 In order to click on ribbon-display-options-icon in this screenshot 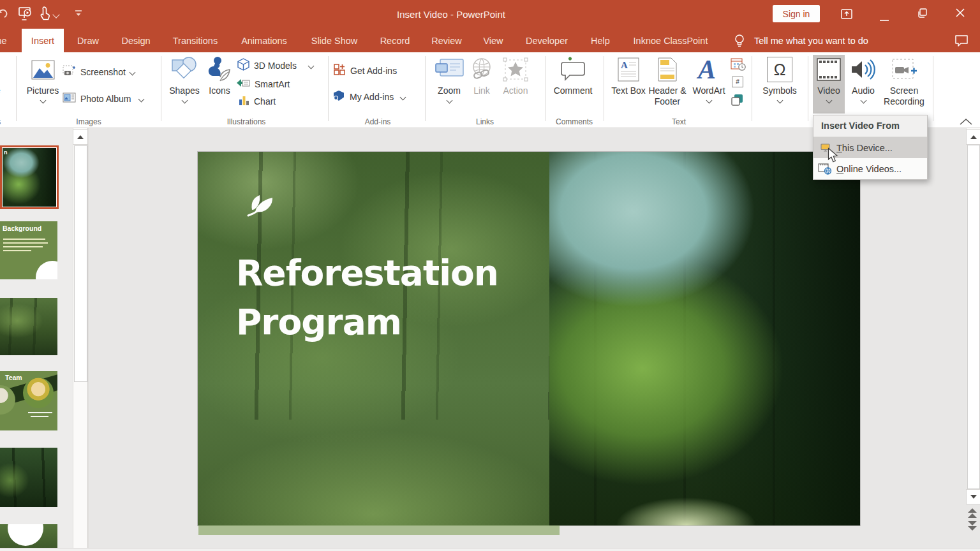, I will do `click(847, 15)`.